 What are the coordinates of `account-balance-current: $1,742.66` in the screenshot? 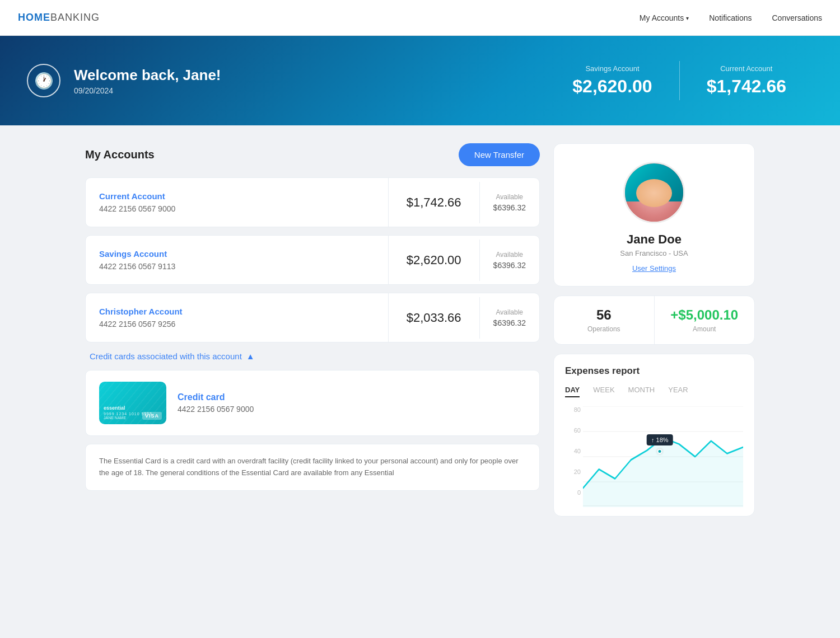 It's located at (435, 203).